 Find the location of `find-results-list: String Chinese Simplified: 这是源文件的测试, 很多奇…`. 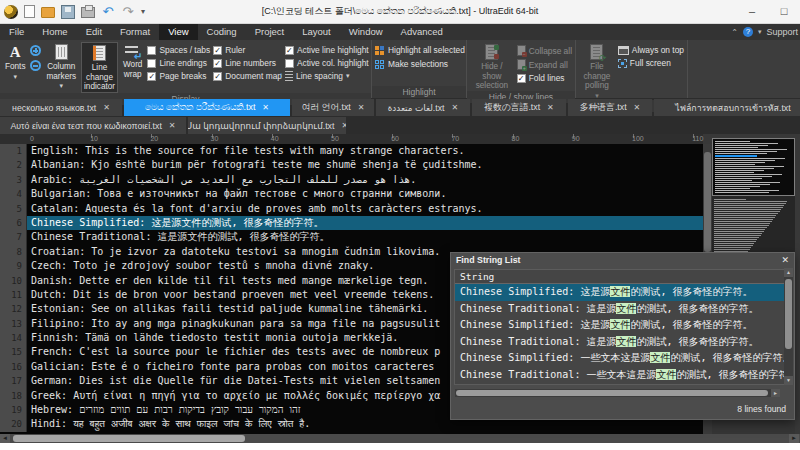

find-results-list: String Chinese Simplified: 这是源文件的测试, 很多奇… is located at coordinates (622, 327).